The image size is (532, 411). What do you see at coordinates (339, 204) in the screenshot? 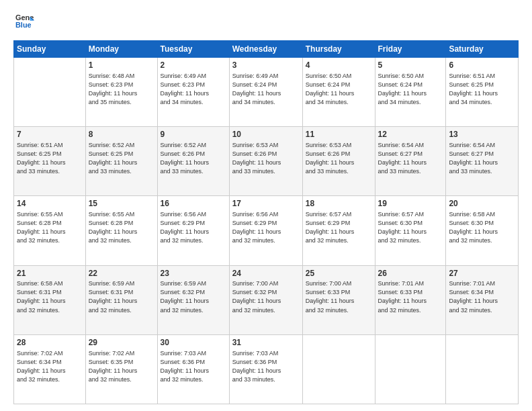
I see `day-number: 18` at bounding box center [339, 204].